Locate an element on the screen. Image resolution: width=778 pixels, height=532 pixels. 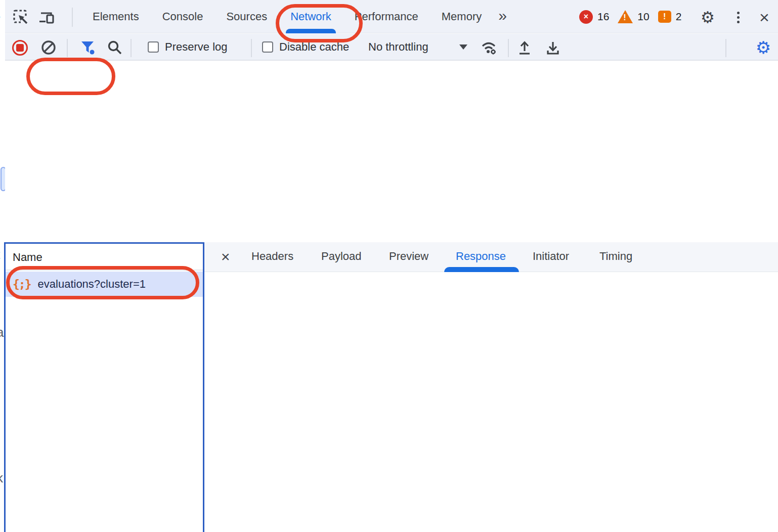
detail-tab-timing: Timing is located at coordinates (616, 257).